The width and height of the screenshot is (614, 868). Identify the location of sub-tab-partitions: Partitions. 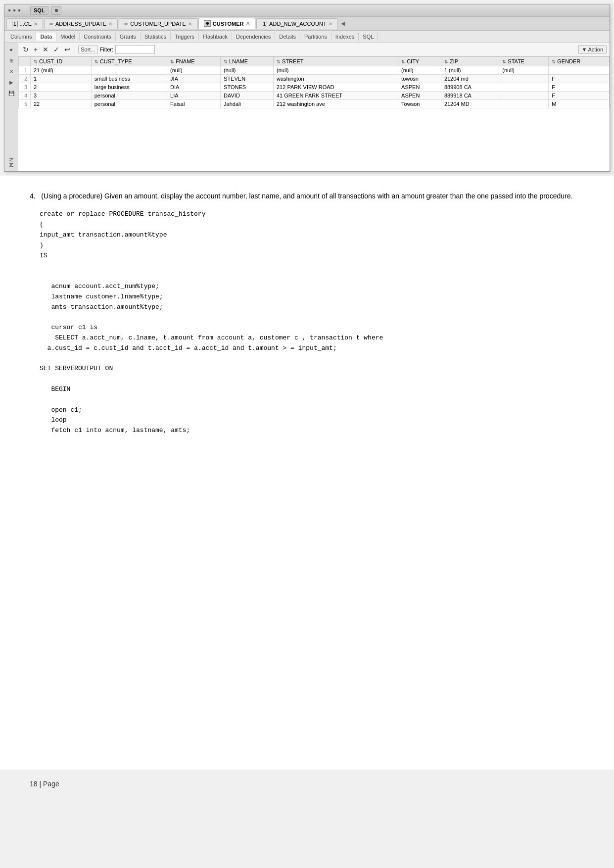
(316, 37).